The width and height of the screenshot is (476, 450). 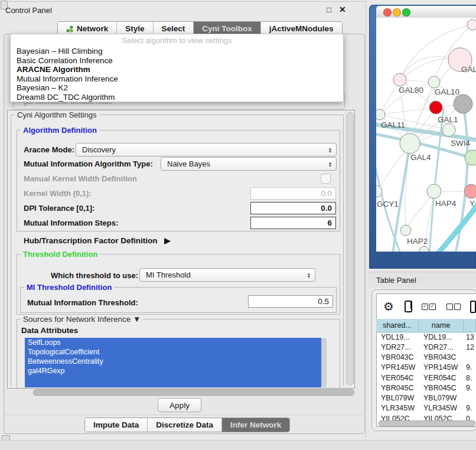 I want to click on expand-right-icon: ▶, so click(x=167, y=241).